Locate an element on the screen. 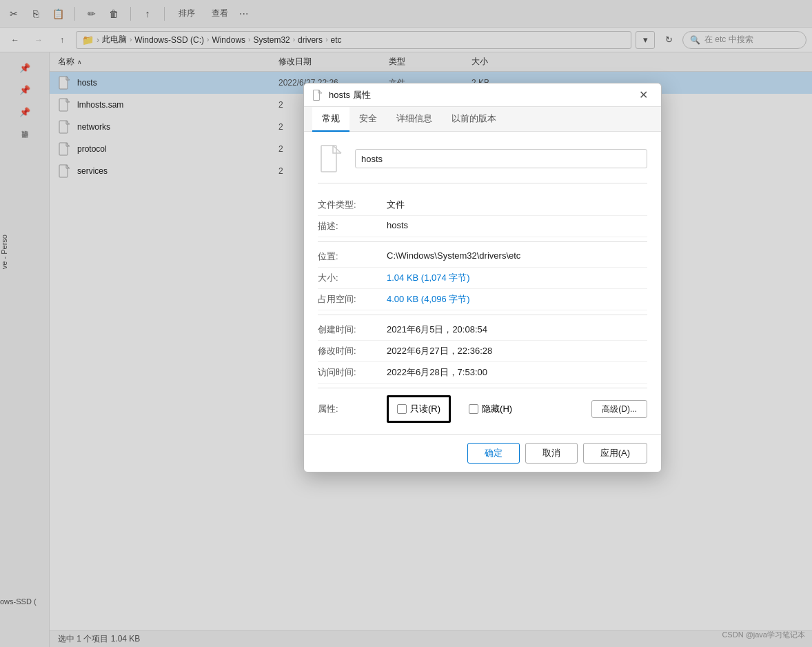 The image size is (812, 647). apply-button: 应用(A) is located at coordinates (615, 453).